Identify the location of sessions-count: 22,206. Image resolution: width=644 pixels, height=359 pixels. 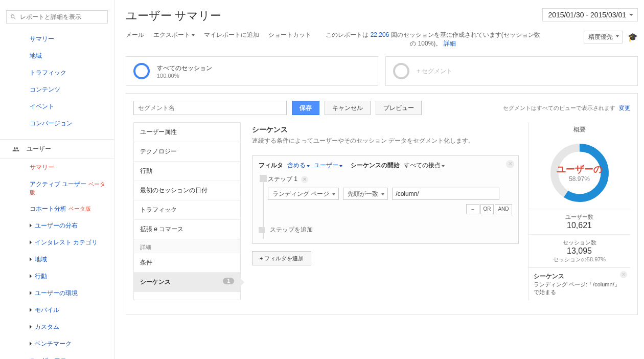
(380, 35).